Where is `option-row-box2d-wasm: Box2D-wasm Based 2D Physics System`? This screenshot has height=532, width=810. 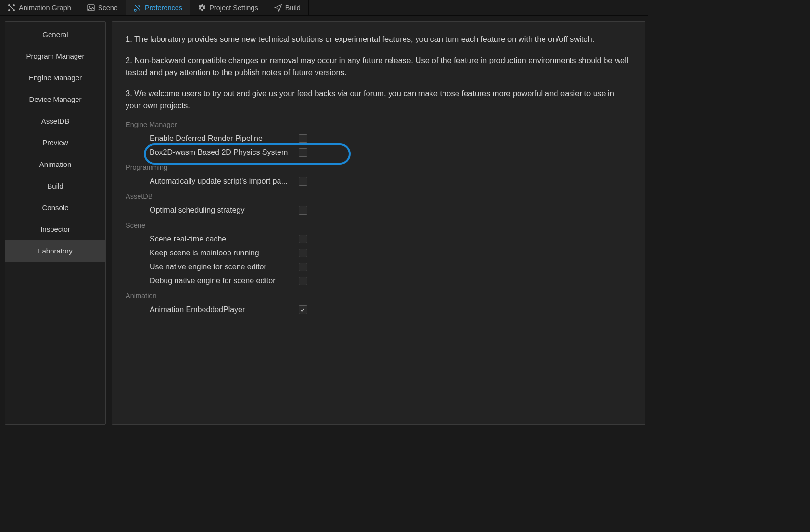 option-row-box2d-wasm: Box2D-wasm Based 2D Physics System is located at coordinates (379, 152).